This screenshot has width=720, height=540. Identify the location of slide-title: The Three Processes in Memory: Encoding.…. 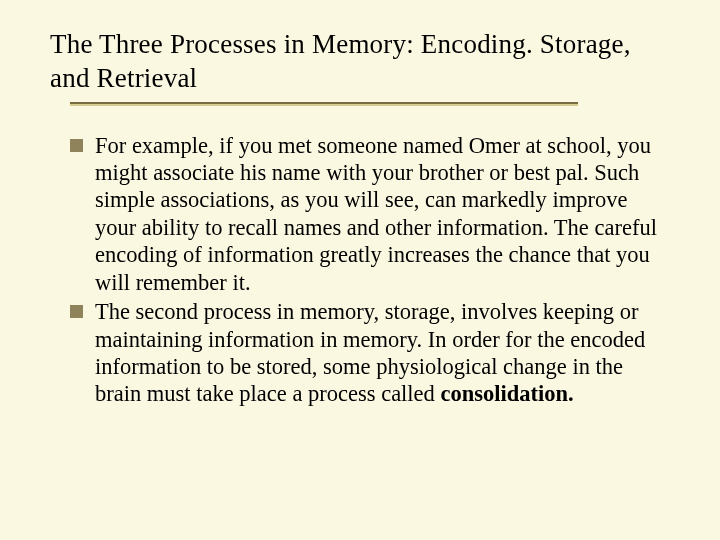
(360, 62).